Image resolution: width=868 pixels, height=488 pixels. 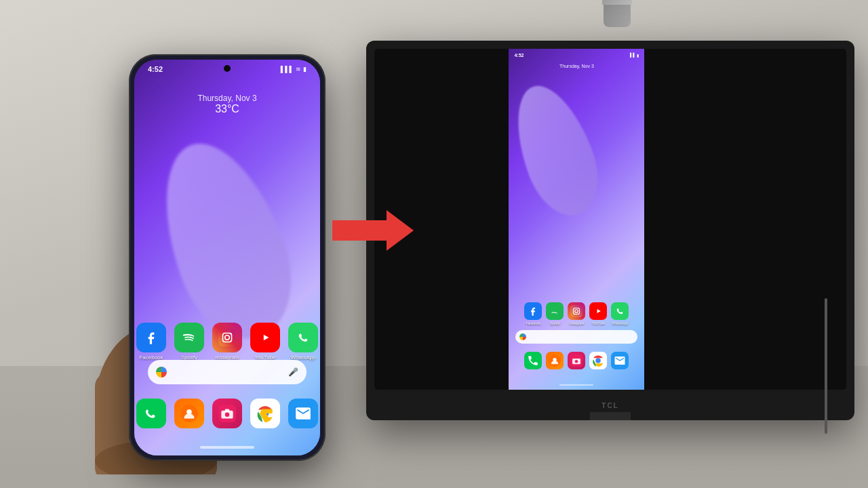 I want to click on tv-battery-icon: ▮, so click(x=637, y=56).